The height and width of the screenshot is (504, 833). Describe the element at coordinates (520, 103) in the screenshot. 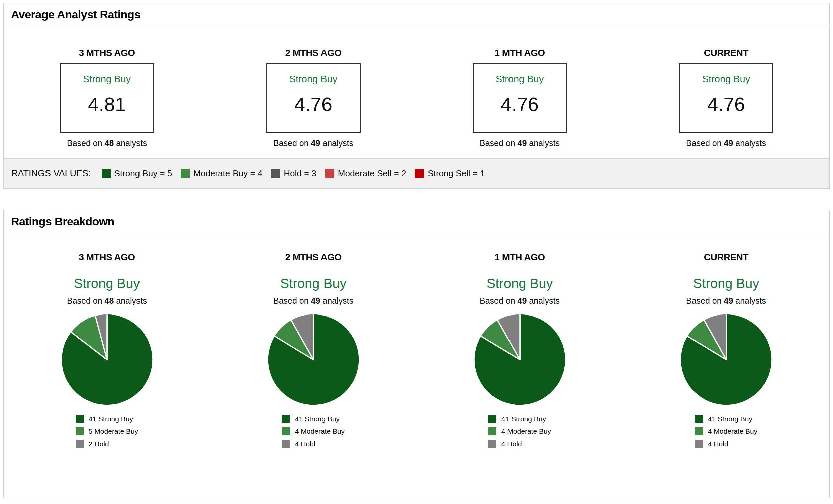

I see `average-column-1mth: 1 MTH AGO Strong Buy 4.76 Based on 49 an…` at that location.